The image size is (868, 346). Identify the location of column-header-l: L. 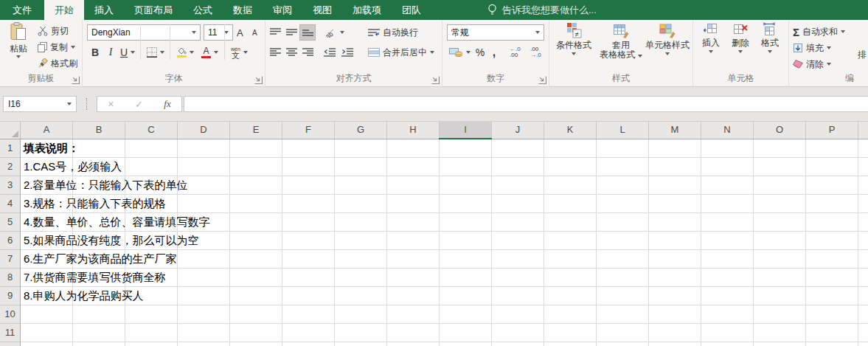
(622, 130).